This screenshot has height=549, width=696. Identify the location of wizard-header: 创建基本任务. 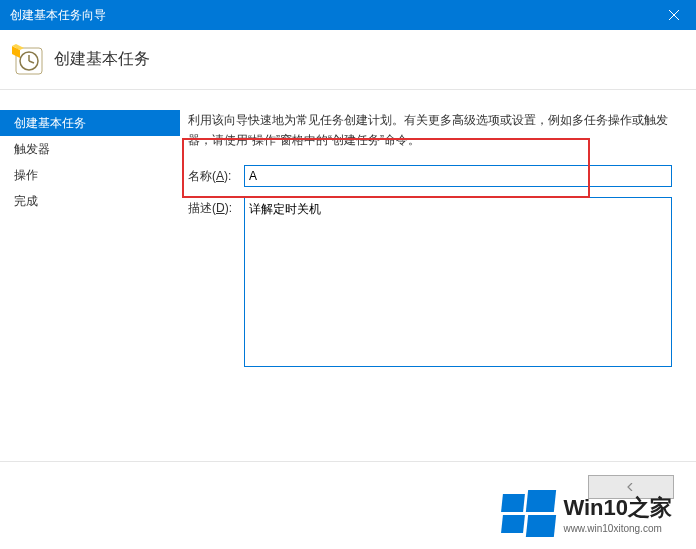
(348, 60).